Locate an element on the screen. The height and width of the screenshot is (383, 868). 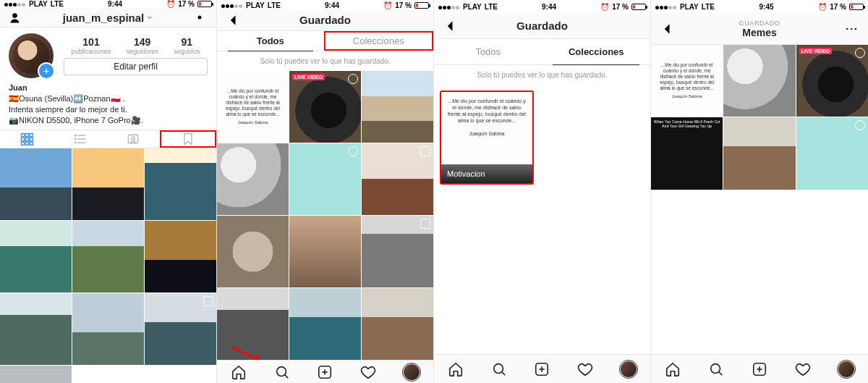
annotation-arrow is located at coordinates (246, 353).